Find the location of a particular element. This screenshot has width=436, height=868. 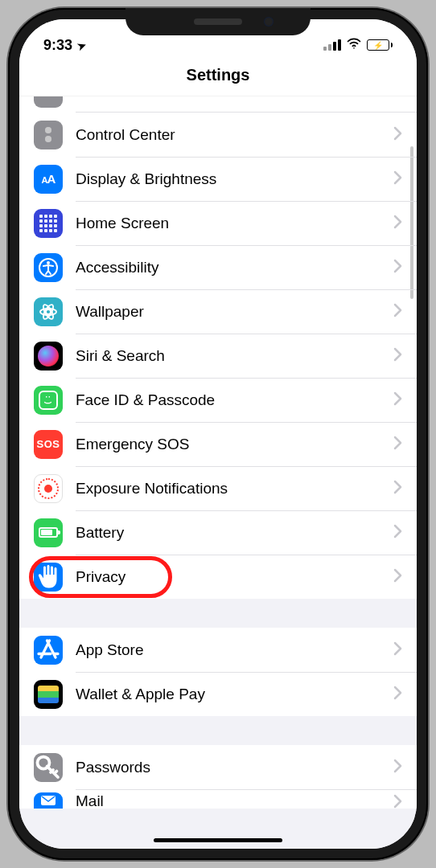

list-item-emergency-sos: SOS Emergency SOS is located at coordinates (218, 444).